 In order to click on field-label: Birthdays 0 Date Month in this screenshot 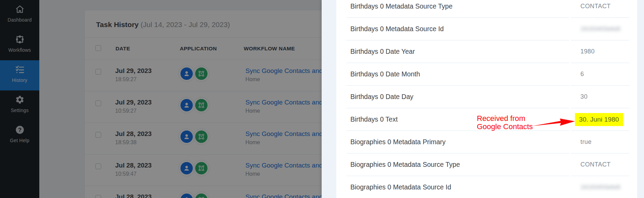, I will do `click(458, 74)`.